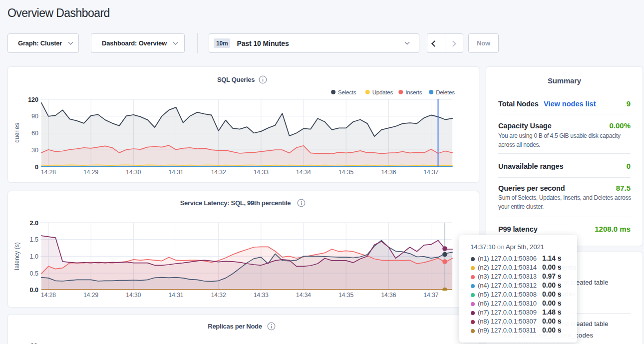 This screenshot has width=644, height=344. I want to click on svg-text: 1.0, so click(34, 257).